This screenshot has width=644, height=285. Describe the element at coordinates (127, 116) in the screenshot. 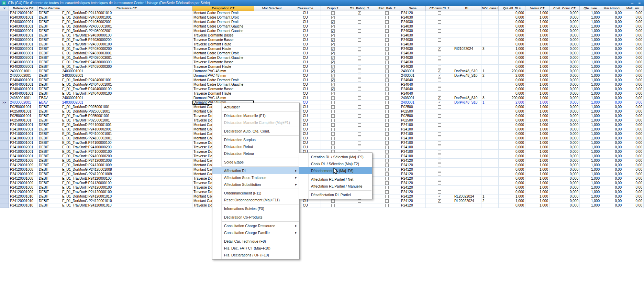

I see `cell-ref-ct: E_D1_TravDorB:P0250001001` at that location.